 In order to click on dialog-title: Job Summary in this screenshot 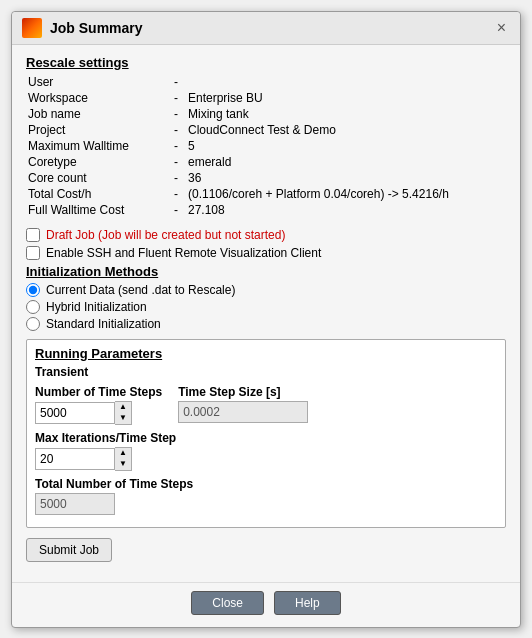, I will do `click(96, 28)`.